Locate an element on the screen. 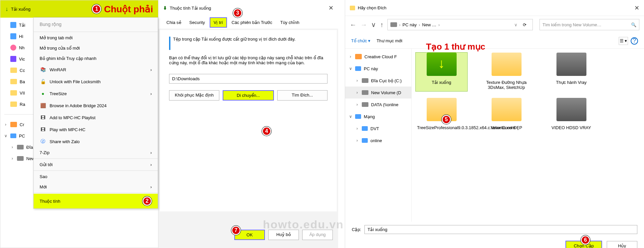 This screenshot has height=248, width=644. cancel-button: Huỷ bỏ is located at coordinates (284, 235).